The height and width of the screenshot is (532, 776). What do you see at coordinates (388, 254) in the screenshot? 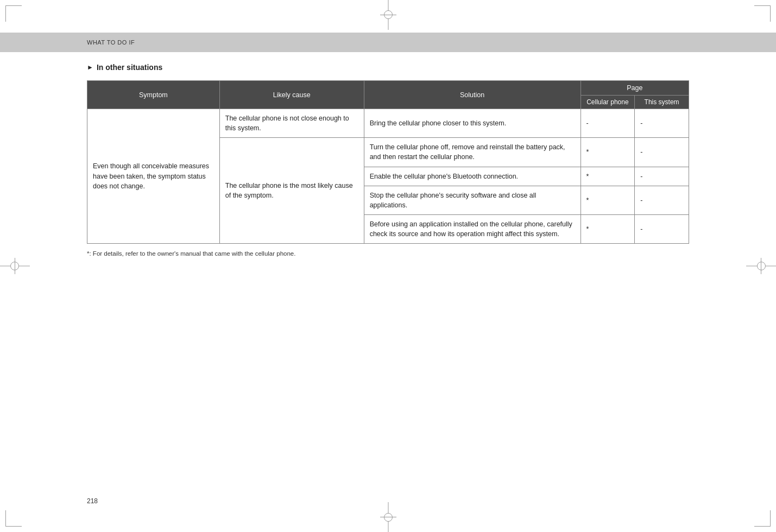
I see `footnote: *: For details, refer to the owner's man…` at bounding box center [388, 254].